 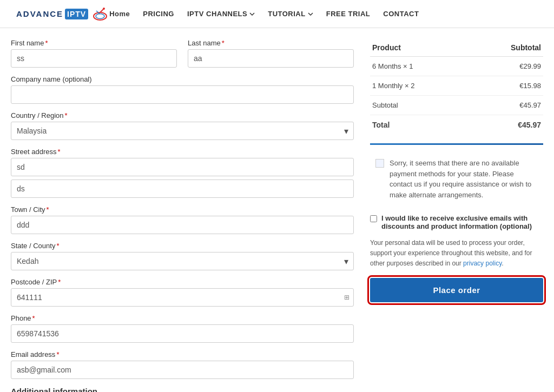 I want to click on site-header: ADVANCE IPTV Home PRICING IPTV CHANNELS …, so click(x=277, y=14).